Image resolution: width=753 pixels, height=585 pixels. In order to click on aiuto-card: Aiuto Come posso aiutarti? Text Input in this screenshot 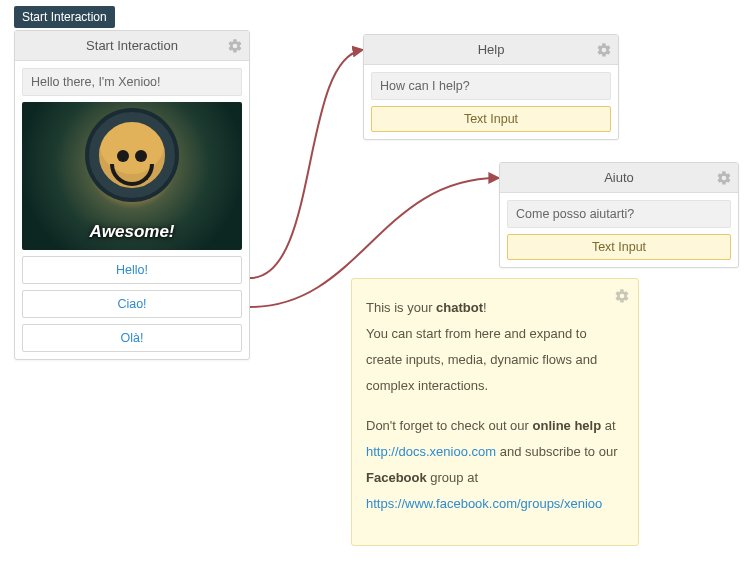, I will do `click(619, 215)`.